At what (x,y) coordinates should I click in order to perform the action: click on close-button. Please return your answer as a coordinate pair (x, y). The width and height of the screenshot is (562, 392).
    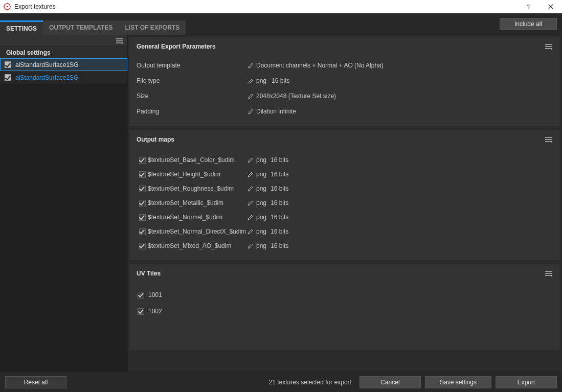
    Looking at the image, I should click on (551, 7).